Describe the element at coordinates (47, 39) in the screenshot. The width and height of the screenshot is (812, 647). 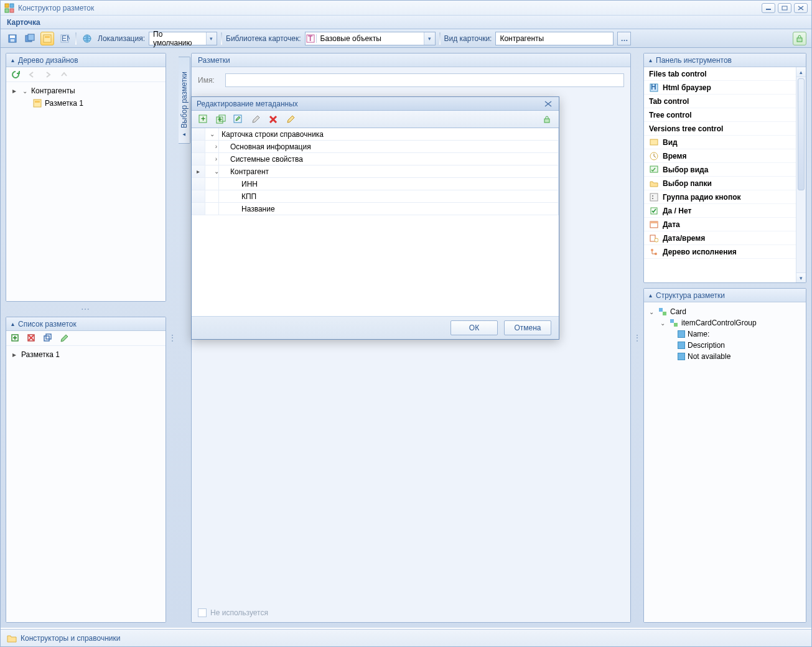
I see `design-mode-icon` at that location.